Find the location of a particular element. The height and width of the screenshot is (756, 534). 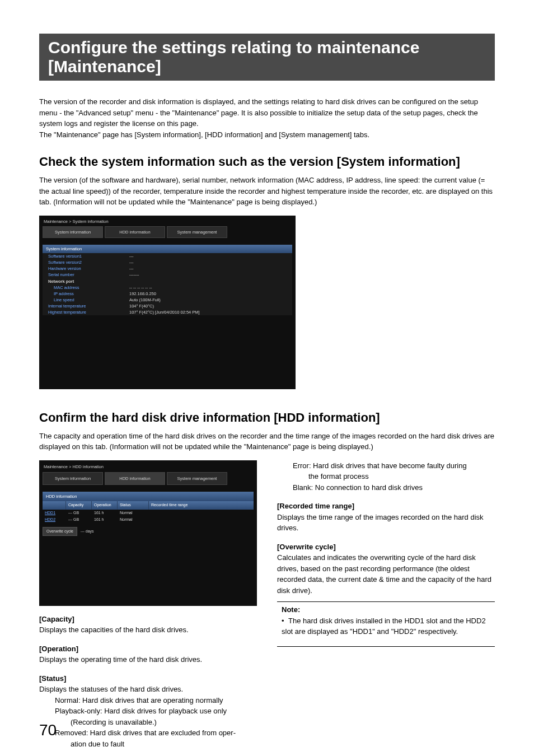

ss1-panel-title: System information is located at coordinates (167, 249).